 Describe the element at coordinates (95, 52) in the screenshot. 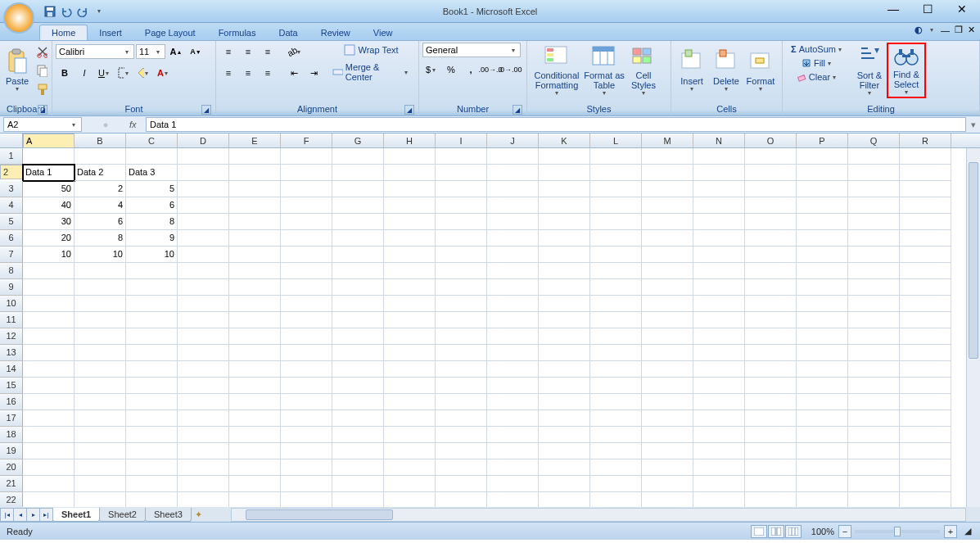

I see `font-family-select: Calibri▾` at that location.